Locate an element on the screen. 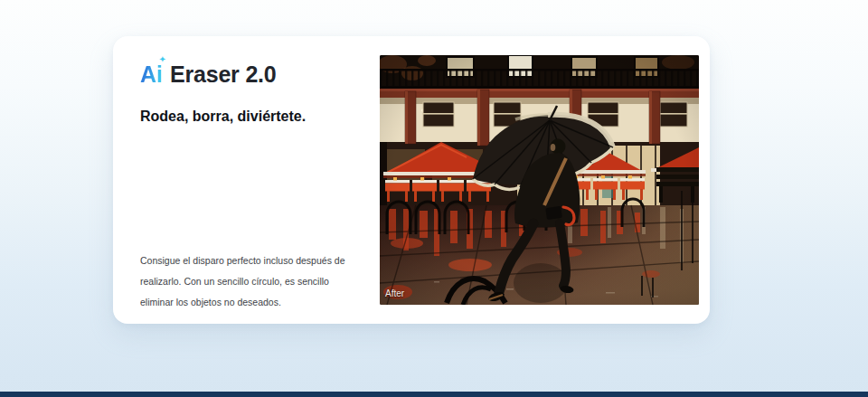 Image resolution: width=868 pixels, height=397 pixels. product-title: Eraser 2.0 is located at coordinates (223, 74).